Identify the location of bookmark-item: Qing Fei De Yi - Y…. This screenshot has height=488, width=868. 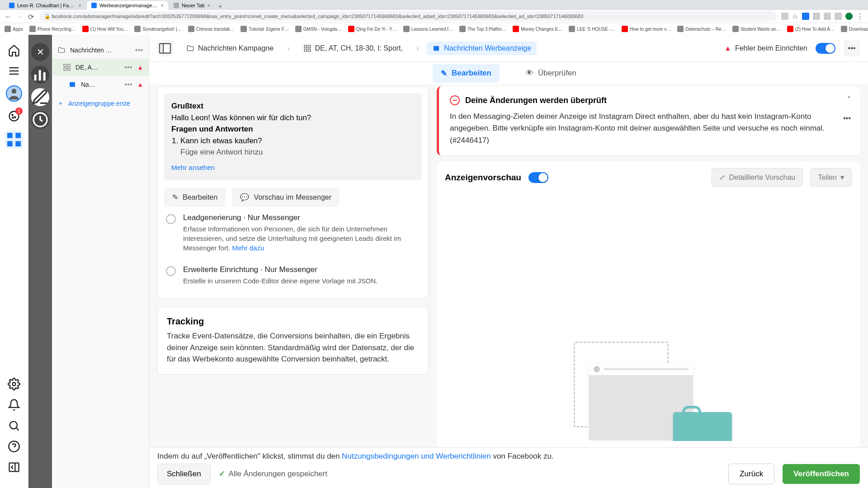
(373, 29).